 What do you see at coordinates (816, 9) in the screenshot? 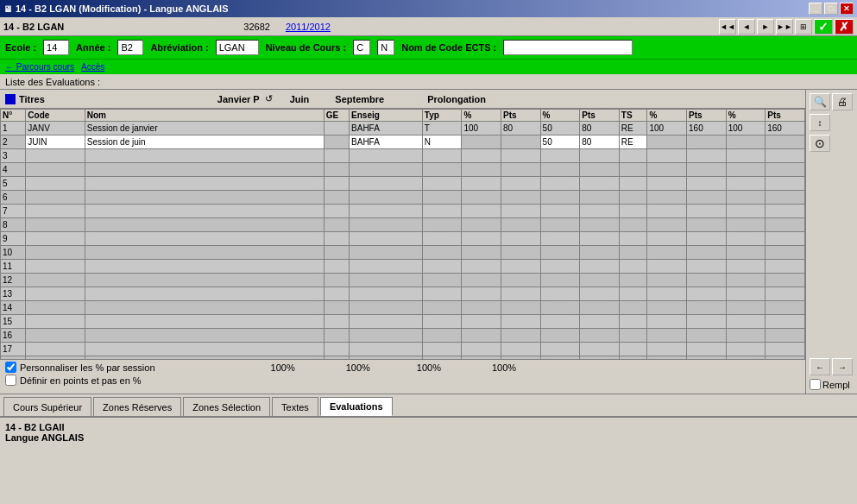
I see `minimize-button: _` at bounding box center [816, 9].